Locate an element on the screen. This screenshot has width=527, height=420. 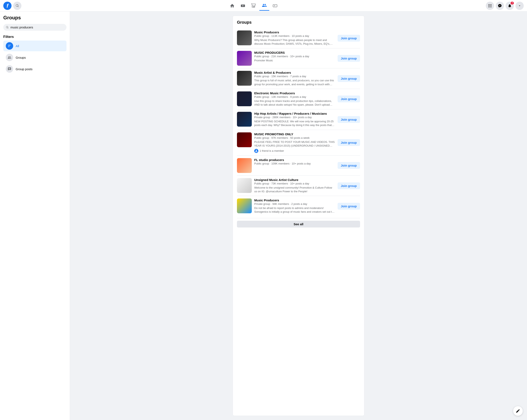
filters-label: Filters is located at coordinates (35, 37).